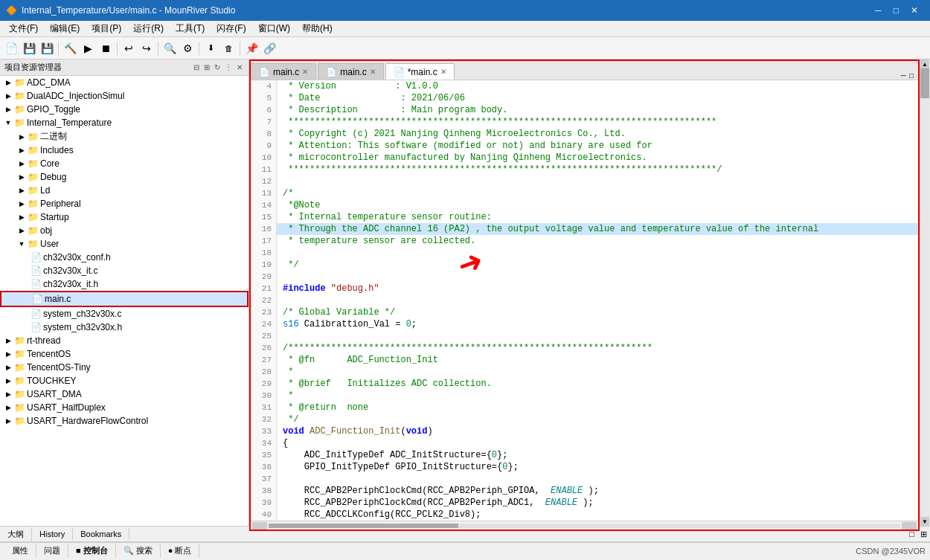 This screenshot has width=930, height=560. I want to click on tree-item-usart-dma: ▶ 📁 USART_DMA, so click(124, 394).